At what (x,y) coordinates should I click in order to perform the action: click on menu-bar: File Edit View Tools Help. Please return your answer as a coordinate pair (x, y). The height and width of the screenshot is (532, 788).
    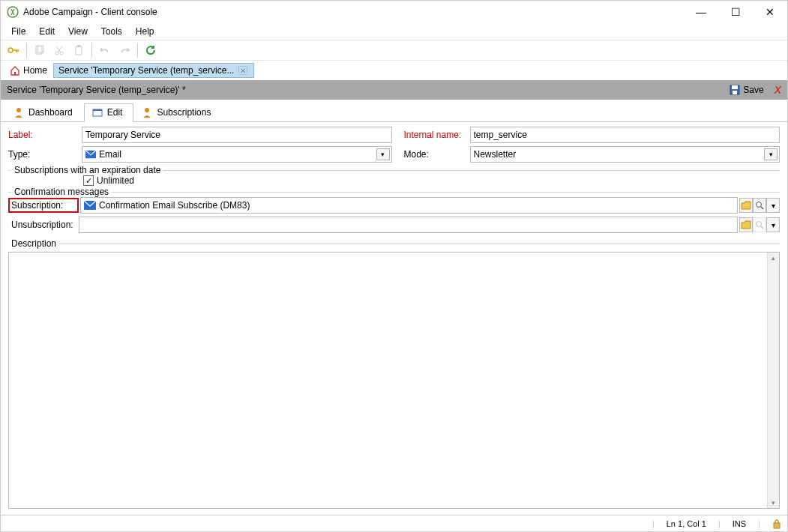
    Looking at the image, I should click on (394, 31).